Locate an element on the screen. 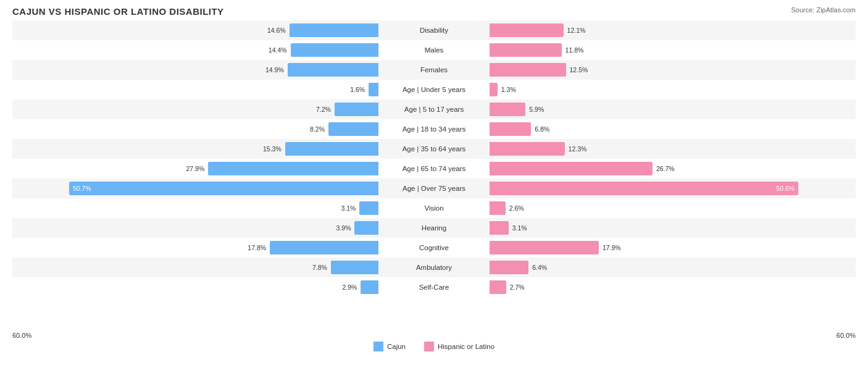 The height and width of the screenshot is (378, 868). right-side: 2.7% is located at coordinates (673, 287).